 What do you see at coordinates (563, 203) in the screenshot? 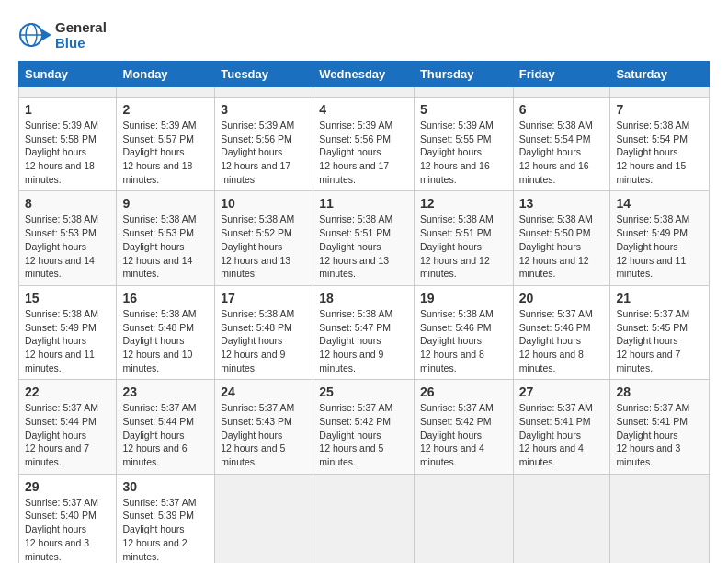
I see `day-number: 13` at bounding box center [563, 203].